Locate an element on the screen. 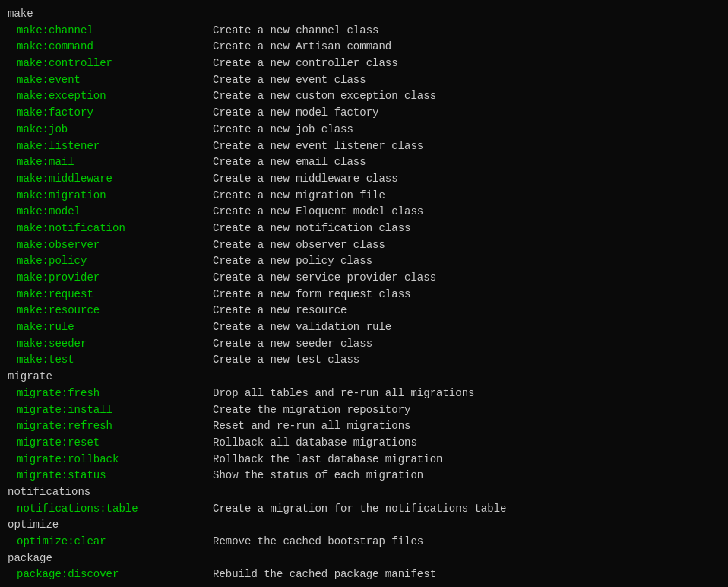 This screenshot has width=728, height=587. command-name: make:migration is located at coordinates (110, 196).